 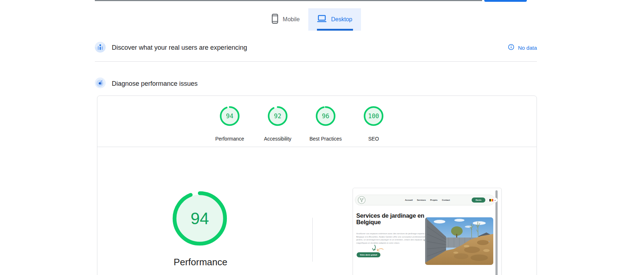 What do you see at coordinates (316, 84) in the screenshot?
I see `diagnose-row: Diagnose performance issues` at bounding box center [316, 84].